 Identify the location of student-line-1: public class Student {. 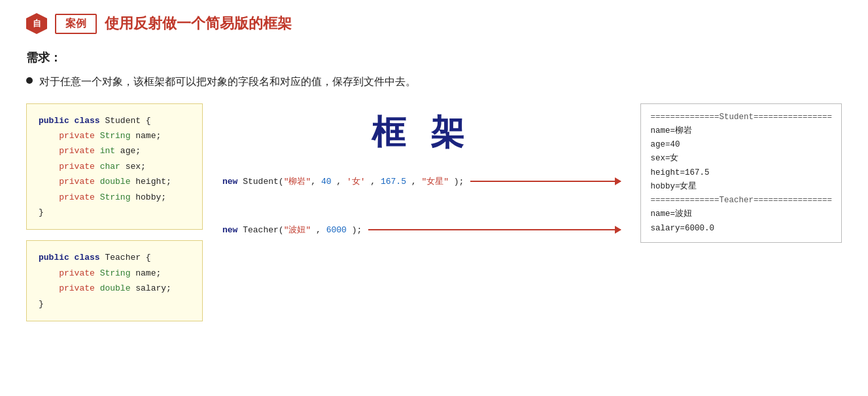
(114, 120).